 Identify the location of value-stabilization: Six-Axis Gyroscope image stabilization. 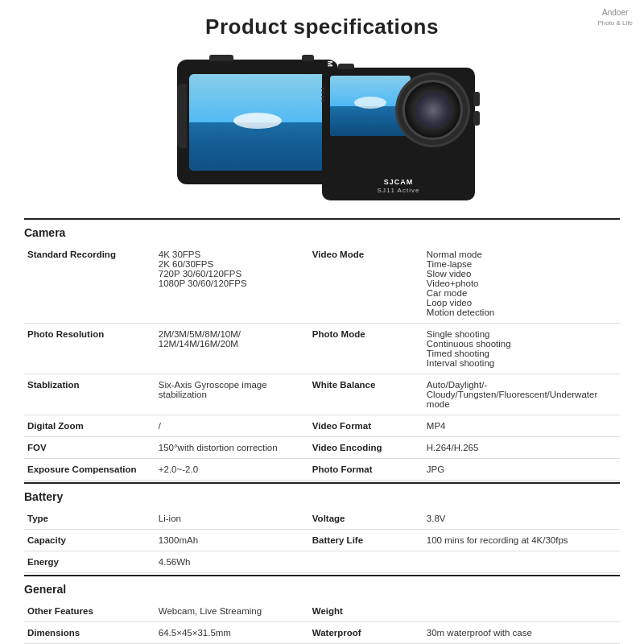
(230, 394).